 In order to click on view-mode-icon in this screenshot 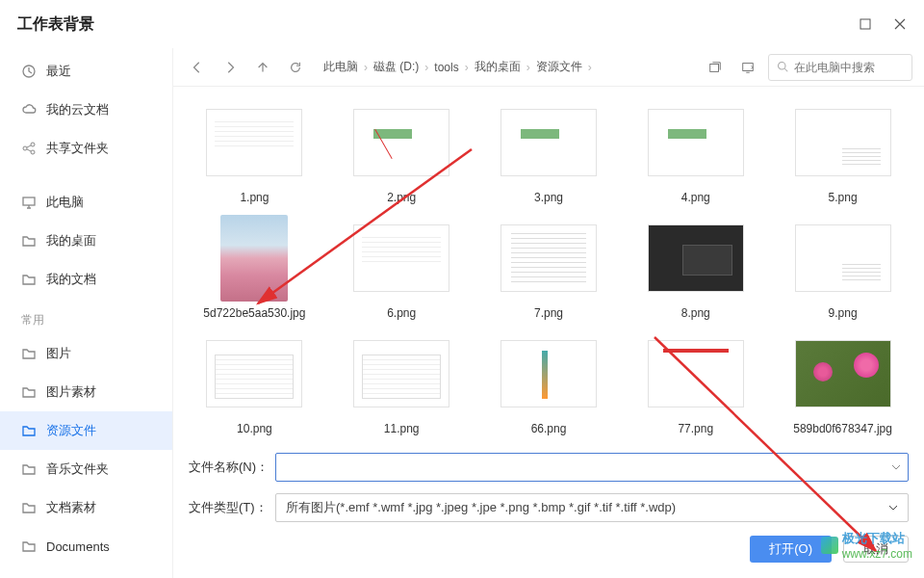, I will do `click(748, 67)`.